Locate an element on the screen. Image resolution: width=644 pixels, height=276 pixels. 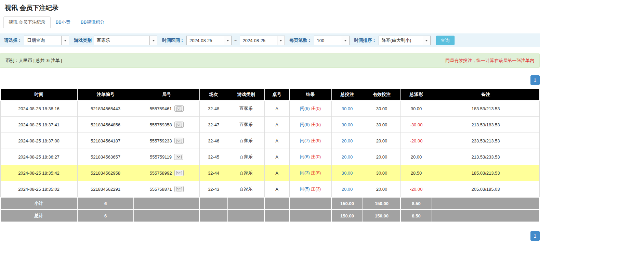
cell-round: 555759461 is located at coordinates (167, 109).